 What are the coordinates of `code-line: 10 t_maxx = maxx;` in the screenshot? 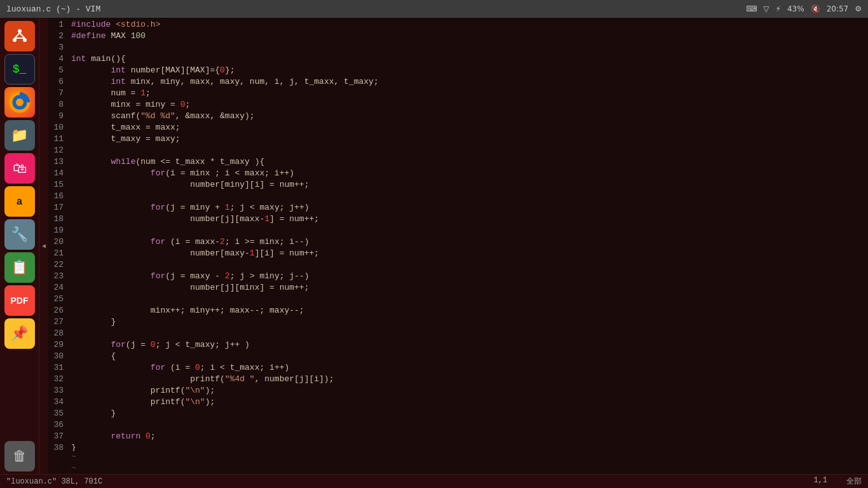 It's located at (458, 128).